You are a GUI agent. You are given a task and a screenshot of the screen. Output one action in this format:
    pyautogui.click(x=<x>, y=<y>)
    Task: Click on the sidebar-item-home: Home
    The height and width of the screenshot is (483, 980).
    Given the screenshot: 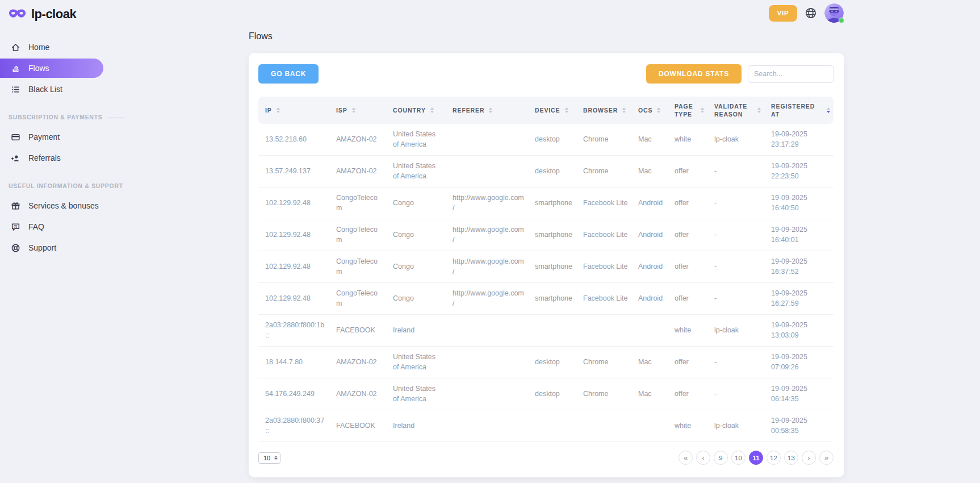 What is the action you would take?
    pyautogui.click(x=62, y=47)
    